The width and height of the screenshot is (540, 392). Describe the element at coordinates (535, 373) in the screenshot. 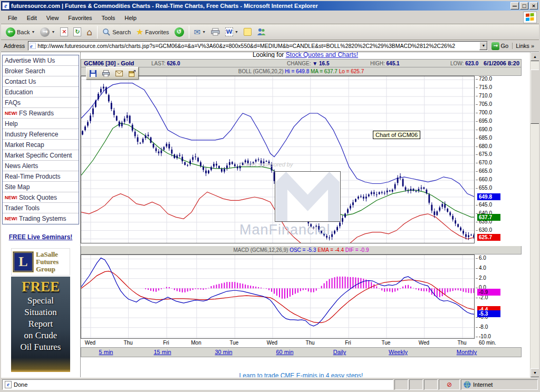

I see `scroll-down-button: ▼` at that location.